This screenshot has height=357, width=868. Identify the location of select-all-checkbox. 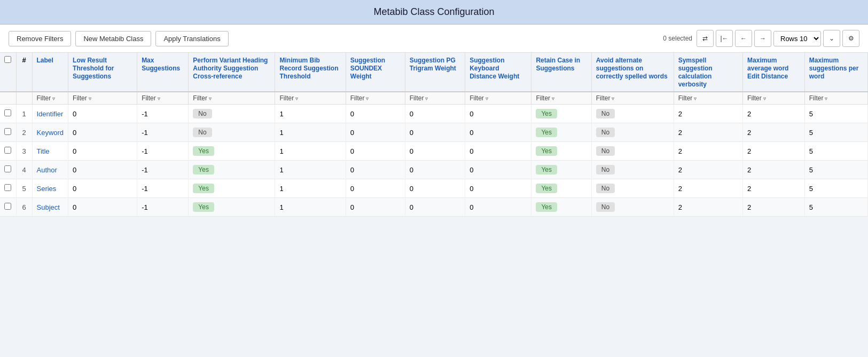
(7, 60).